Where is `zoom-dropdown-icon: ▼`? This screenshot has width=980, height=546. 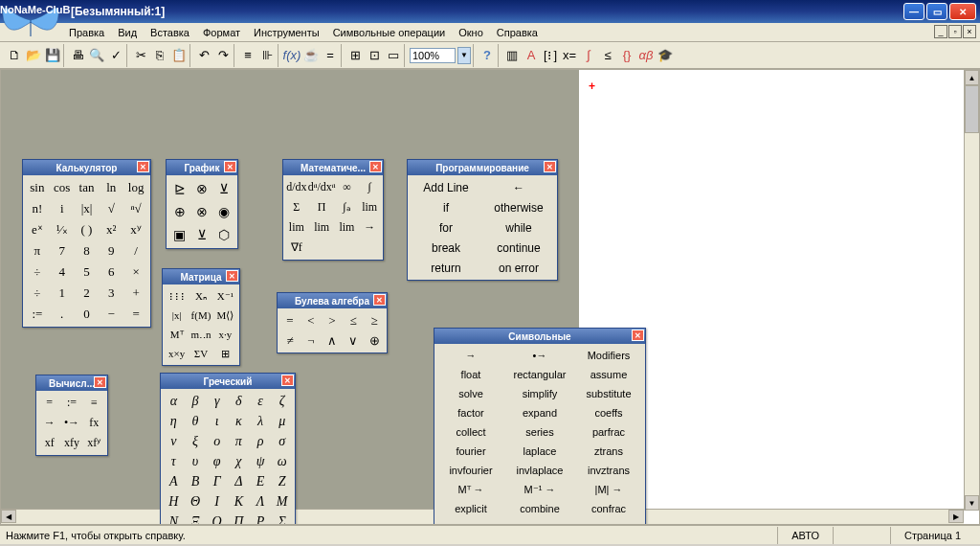
zoom-dropdown-icon: ▼ is located at coordinates (464, 56).